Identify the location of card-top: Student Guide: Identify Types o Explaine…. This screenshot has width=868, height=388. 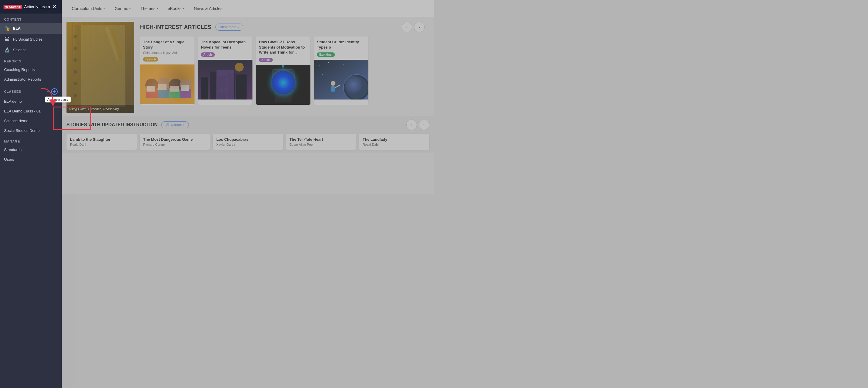
(341, 48).